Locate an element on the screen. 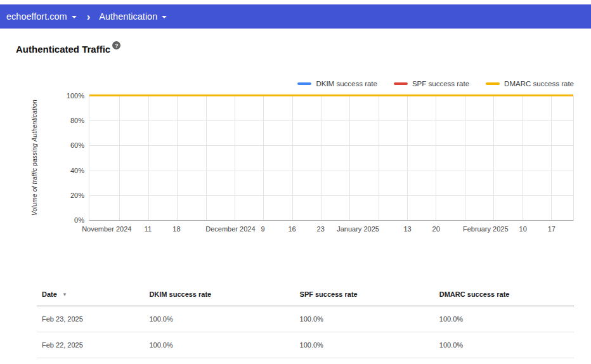  x-tick-label: 11 is located at coordinates (148, 229).